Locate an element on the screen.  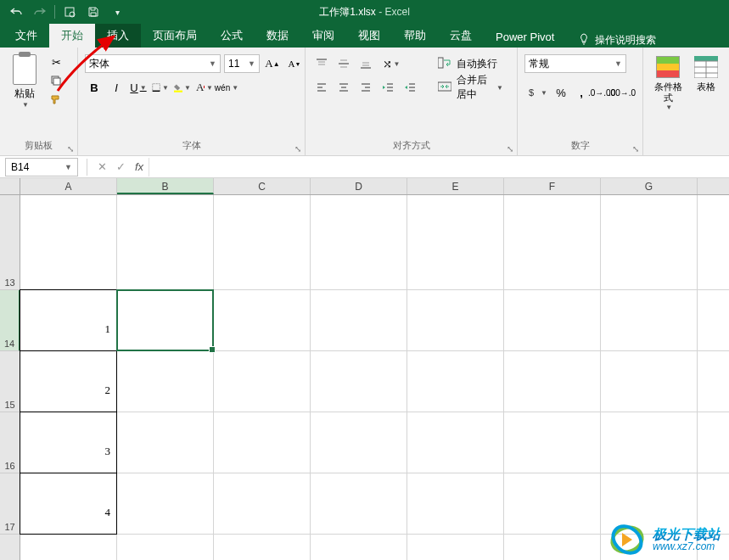
lightbulb-icon is located at coordinates (584, 41).